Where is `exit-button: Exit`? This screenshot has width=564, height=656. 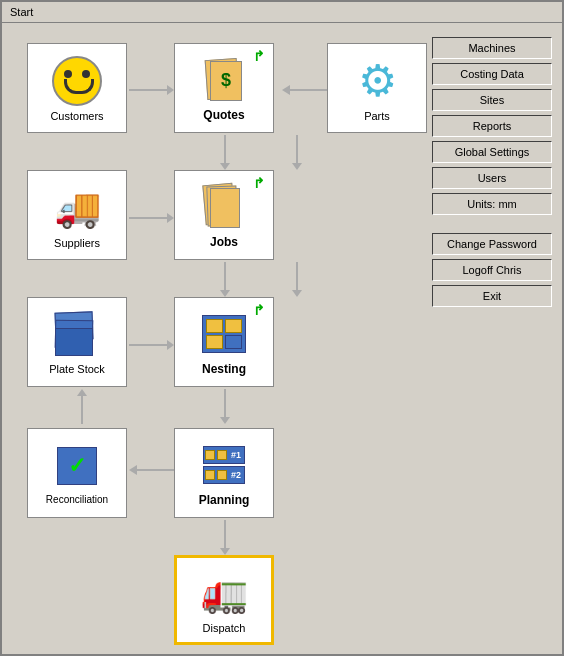 exit-button: Exit is located at coordinates (492, 296).